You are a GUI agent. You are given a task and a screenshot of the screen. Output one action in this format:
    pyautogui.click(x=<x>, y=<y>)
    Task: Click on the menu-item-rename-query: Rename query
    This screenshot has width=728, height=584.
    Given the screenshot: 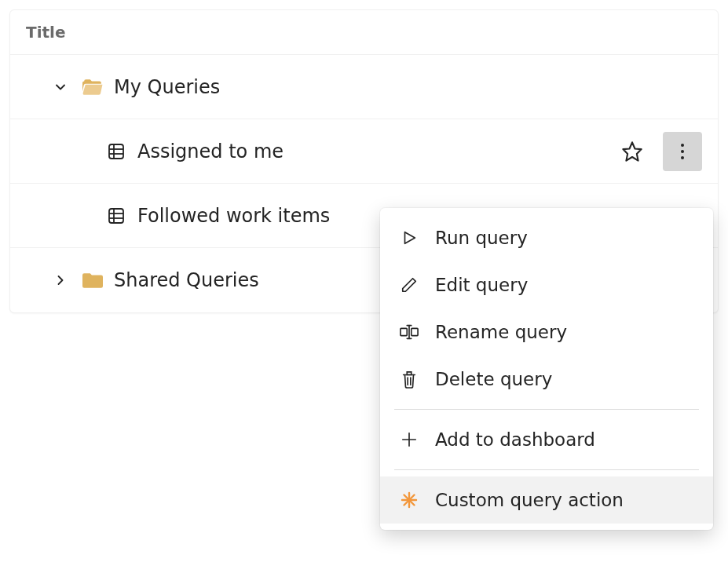 What is the action you would take?
    pyautogui.click(x=547, y=332)
    